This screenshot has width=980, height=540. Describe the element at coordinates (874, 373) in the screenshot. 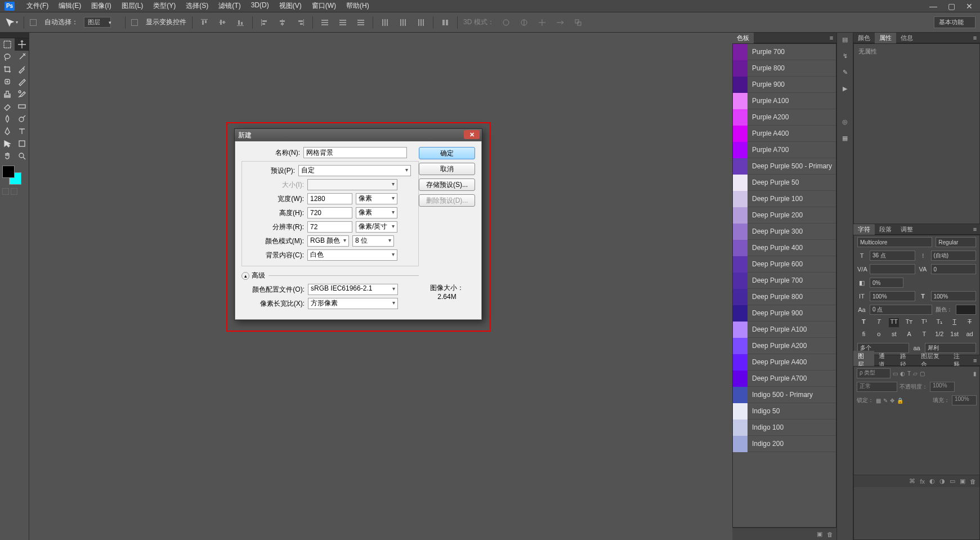

I see `layer-filter-type: ρ 类型` at that location.